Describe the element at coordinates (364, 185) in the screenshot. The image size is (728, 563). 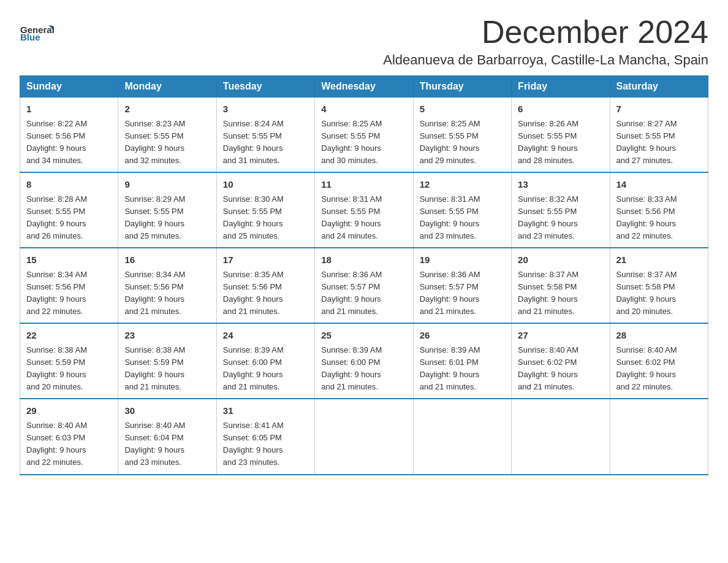
I see `day-number: 11` at that location.